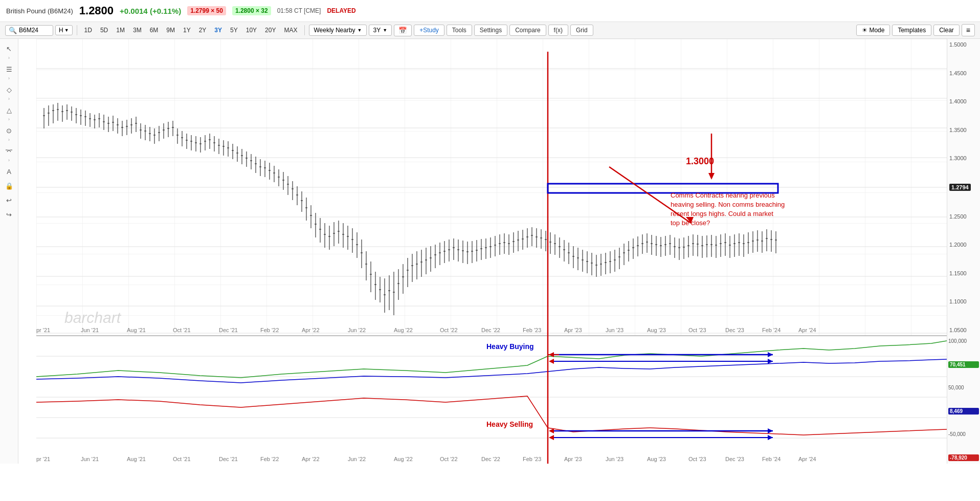 Image resolution: width=980 pixels, height=501 pixels. What do you see at coordinates (964, 434) in the screenshot?
I see `sub-level-3: -50,000` at bounding box center [964, 434].